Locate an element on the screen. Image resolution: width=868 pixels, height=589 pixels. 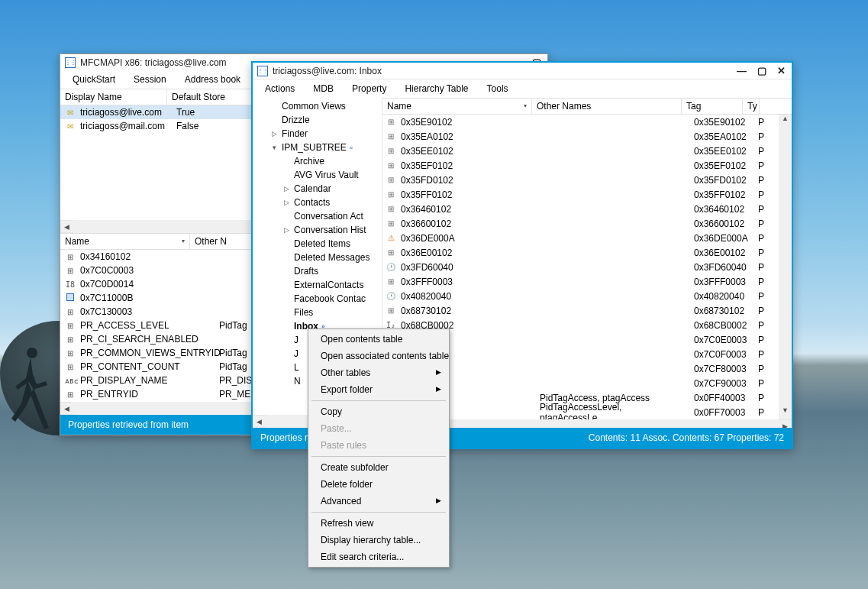
menu-item: Open contents table is located at coordinates (379, 339).